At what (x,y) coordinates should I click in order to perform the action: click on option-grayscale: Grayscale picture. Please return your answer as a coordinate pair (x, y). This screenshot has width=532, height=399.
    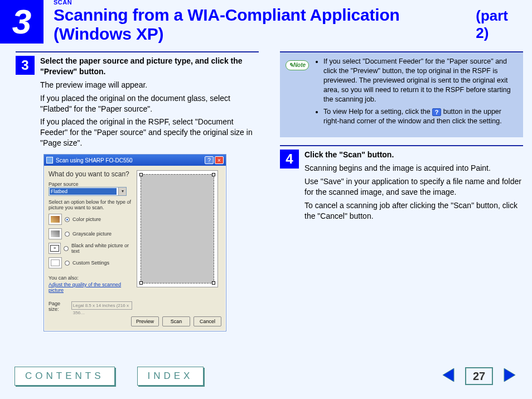
    Looking at the image, I should click on (90, 234).